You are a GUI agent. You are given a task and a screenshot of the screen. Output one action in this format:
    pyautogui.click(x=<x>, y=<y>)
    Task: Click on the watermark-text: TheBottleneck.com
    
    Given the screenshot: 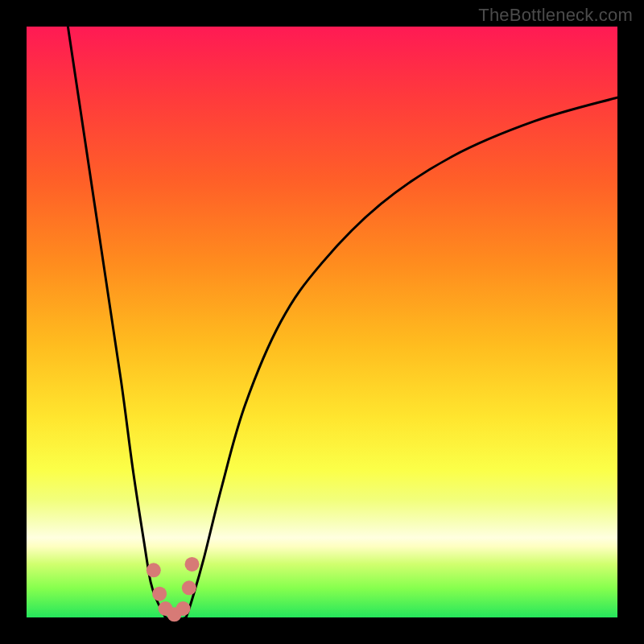 What is the action you would take?
    pyautogui.click(x=555, y=15)
    